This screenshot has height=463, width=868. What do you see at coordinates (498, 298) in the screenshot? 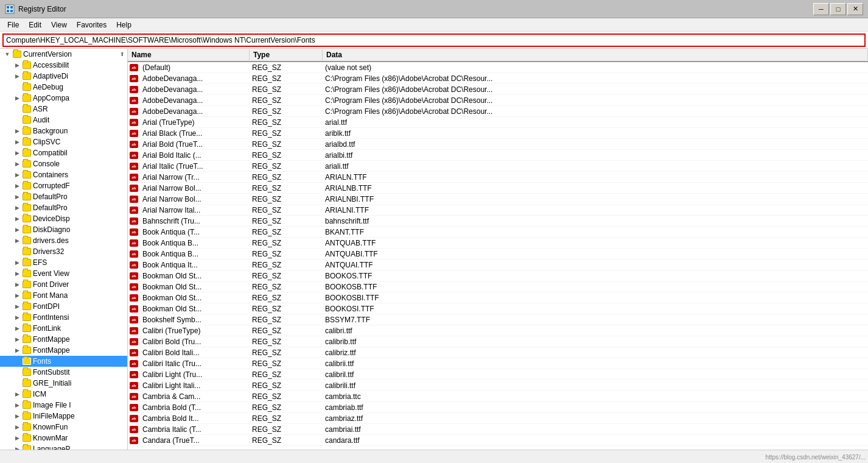
I see `table-row: ab Bookman Old St... REG_SZ BOOKOSBI.TTF` at bounding box center [498, 298].